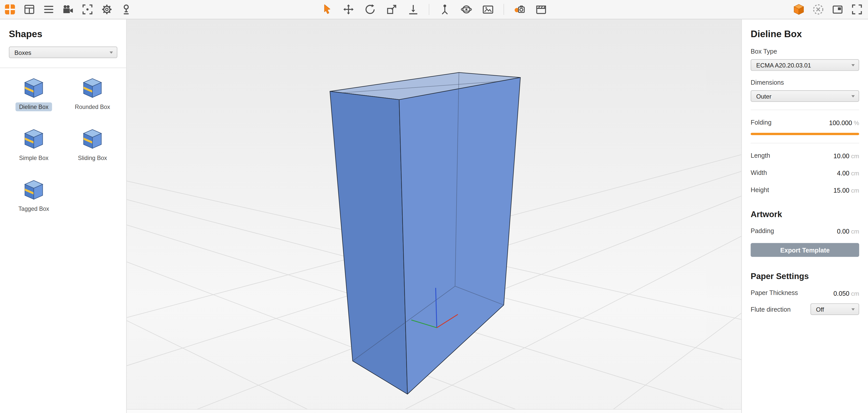  I want to click on folding-row: Folding 100.000%, so click(805, 122).